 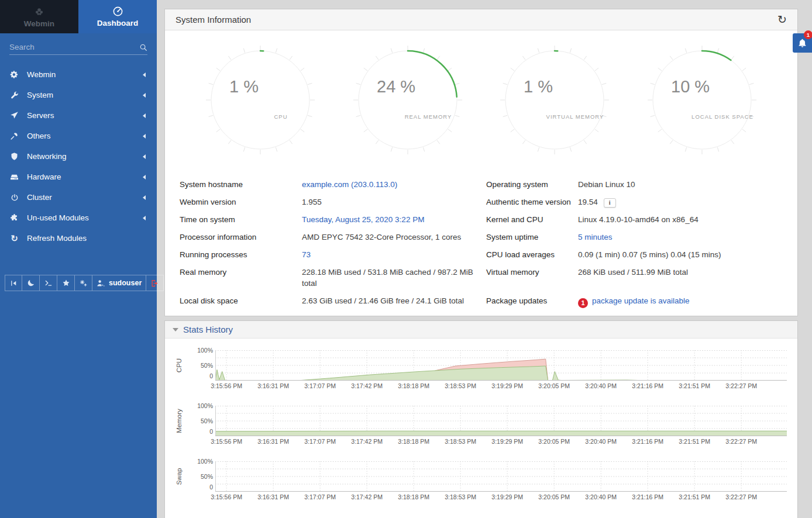 I want to click on theme-info-button: i, so click(x=610, y=203).